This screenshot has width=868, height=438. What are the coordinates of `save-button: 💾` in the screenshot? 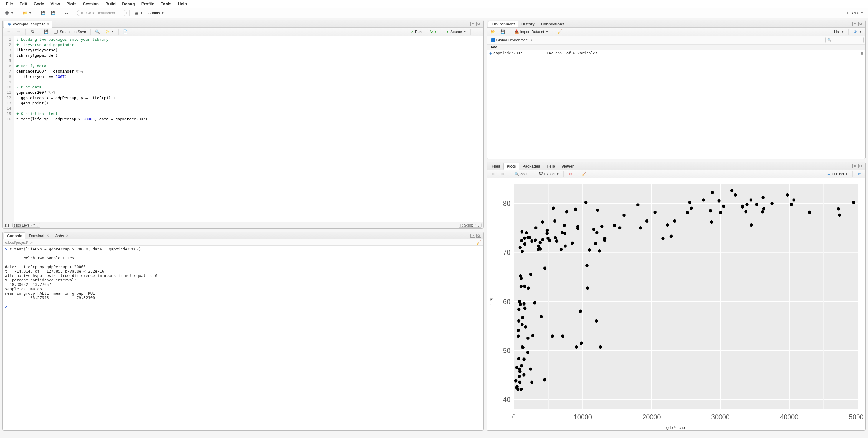 It's located at (43, 13).